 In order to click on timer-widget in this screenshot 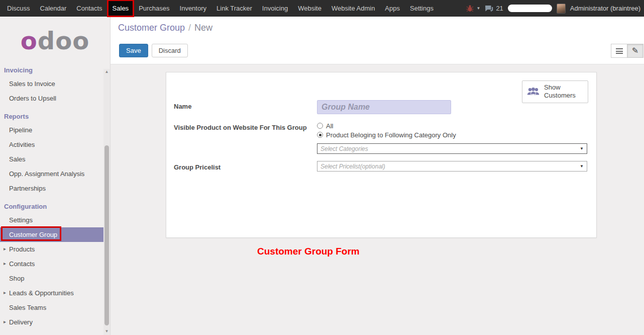, I will do `click(530, 8)`.